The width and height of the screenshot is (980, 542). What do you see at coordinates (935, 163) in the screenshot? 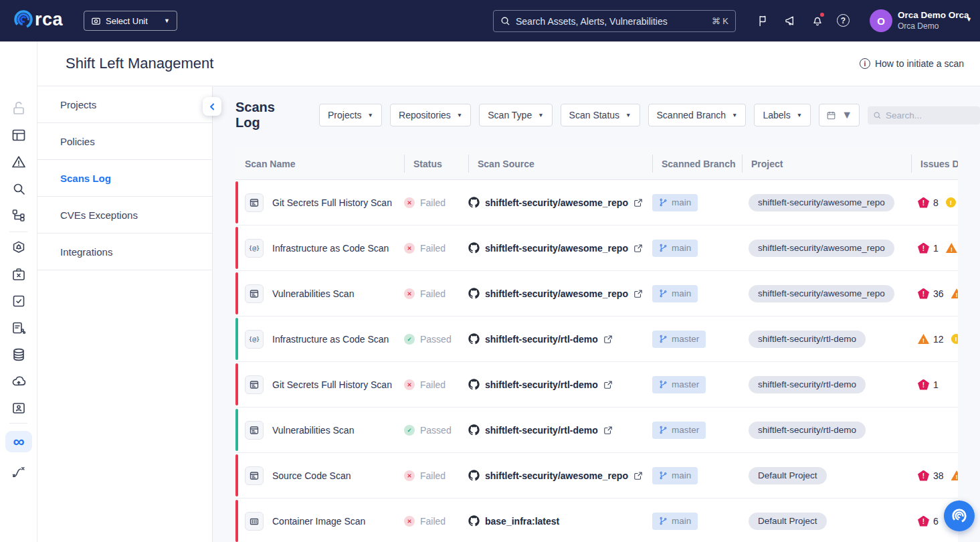
I see `column-header: Issues Detected` at bounding box center [935, 163].